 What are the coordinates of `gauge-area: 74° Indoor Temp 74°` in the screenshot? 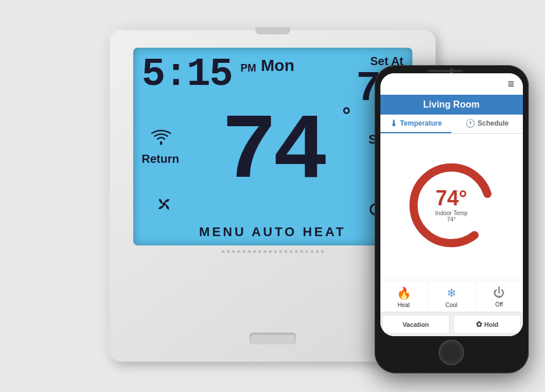 It's located at (451, 207).